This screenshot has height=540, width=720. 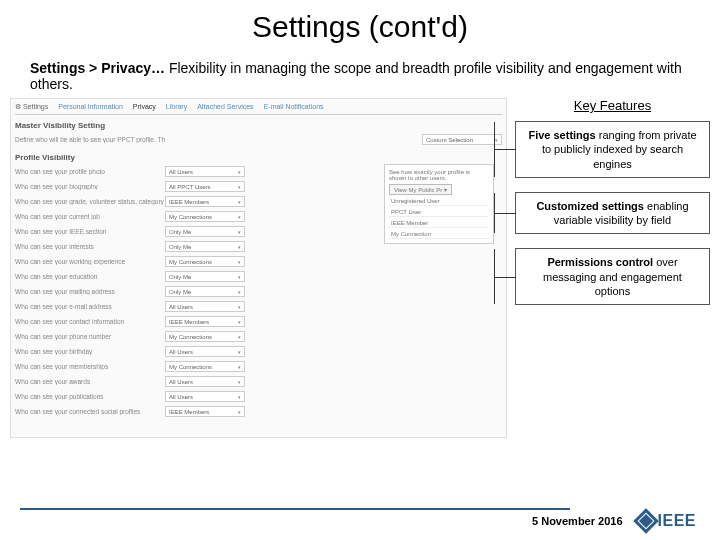 What do you see at coordinates (258, 158) in the screenshot?
I see `profile-visibility-head: Profile Visibility` at bounding box center [258, 158].